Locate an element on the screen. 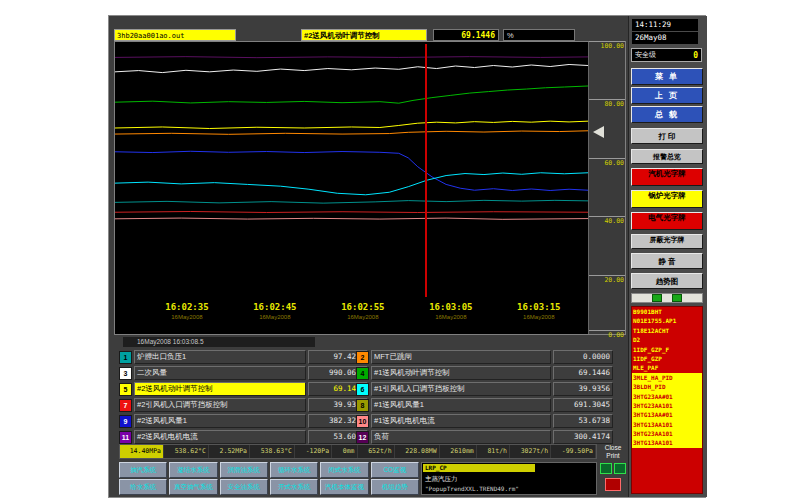 The height and width of the screenshot is (500, 800). alarm-tag-item: 3HTG13AA#01 is located at coordinates (667, 414).